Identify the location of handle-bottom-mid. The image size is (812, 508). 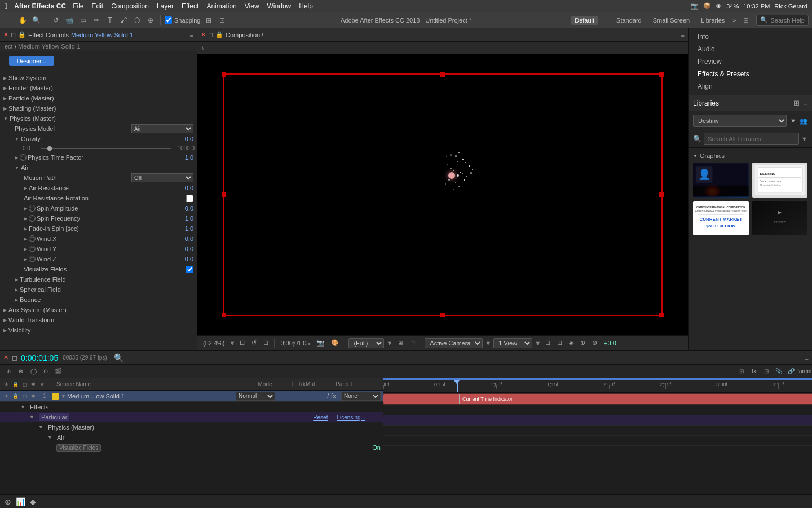
(443, 315).